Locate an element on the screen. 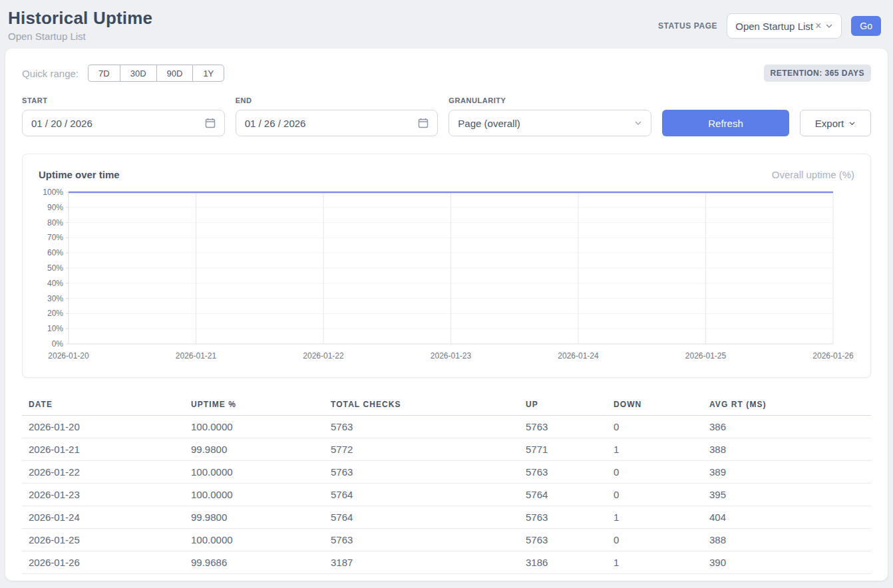 The image size is (893, 588). svg-text: 0% is located at coordinates (58, 344).